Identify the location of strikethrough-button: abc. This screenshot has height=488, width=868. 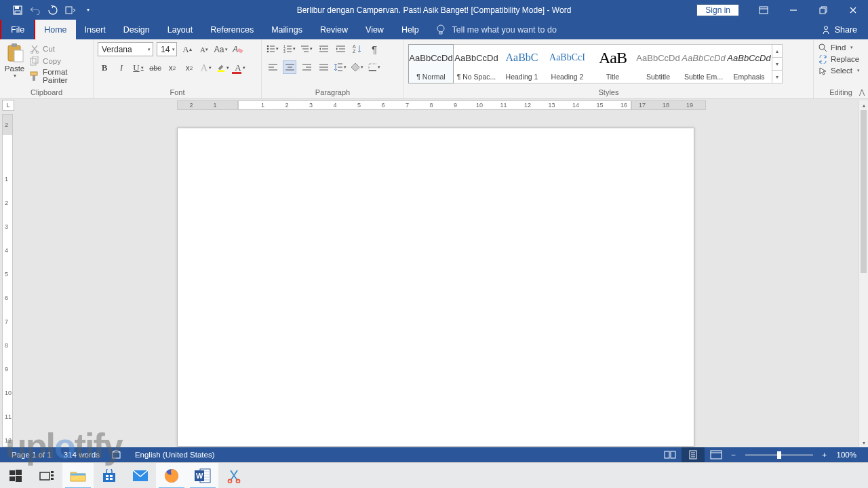
(155, 68).